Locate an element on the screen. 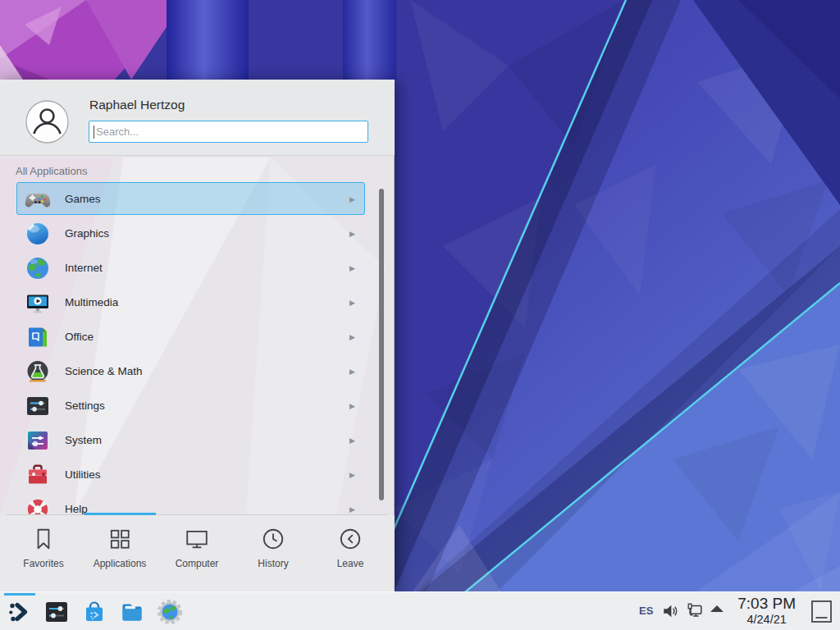 This screenshot has height=630, width=840. expand-tray-icon is located at coordinates (717, 609).